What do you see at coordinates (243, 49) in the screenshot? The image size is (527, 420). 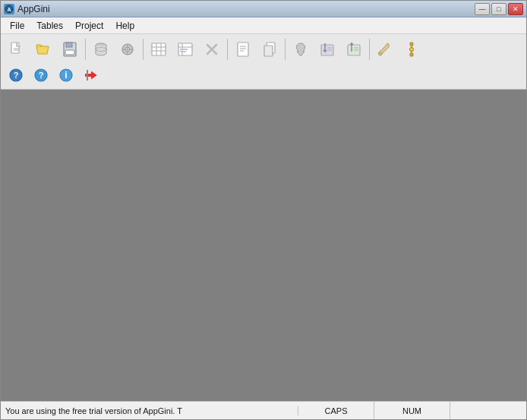 I see `report-button` at bounding box center [243, 49].